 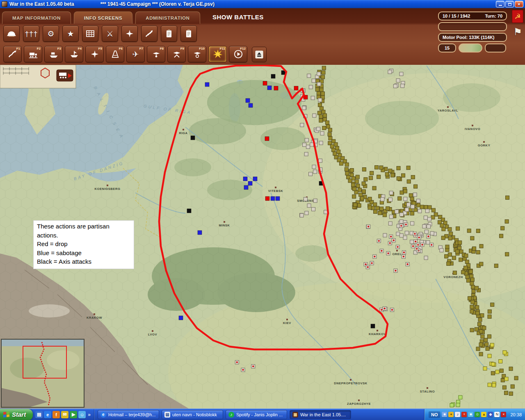 What do you see at coordinates (359, 404) in the screenshot?
I see `svg-text: ZAPOROZHYE` at bounding box center [359, 404].